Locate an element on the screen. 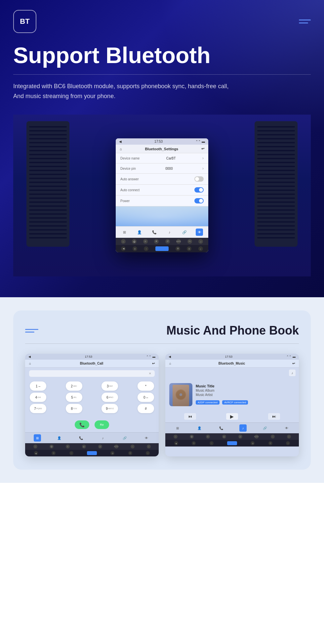  auto-answer-toggle is located at coordinates (199, 179).